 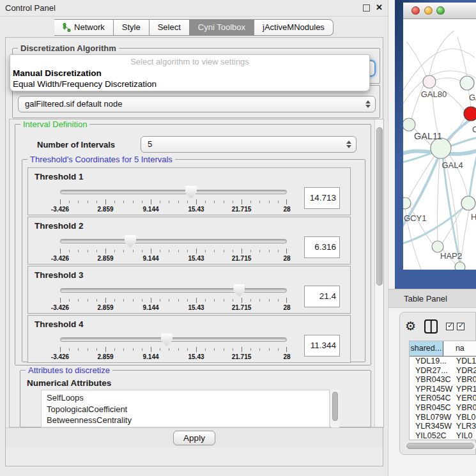 What do you see at coordinates (194, 438) in the screenshot?
I see `apply-button: Apply` at bounding box center [194, 438].